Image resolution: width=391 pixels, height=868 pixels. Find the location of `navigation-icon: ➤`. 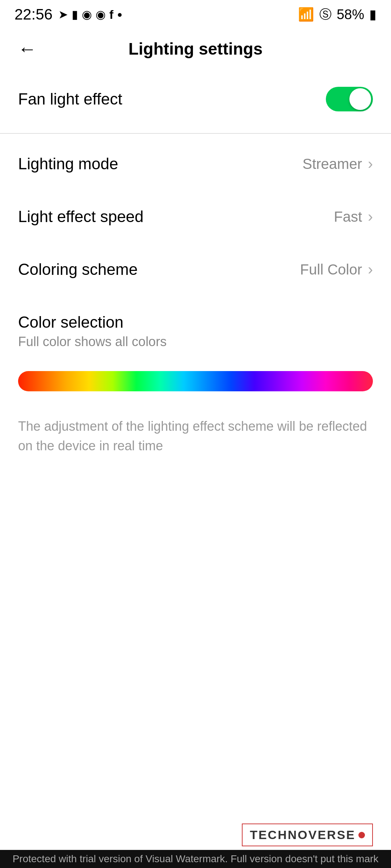

navigation-icon: ➤ is located at coordinates (63, 14).